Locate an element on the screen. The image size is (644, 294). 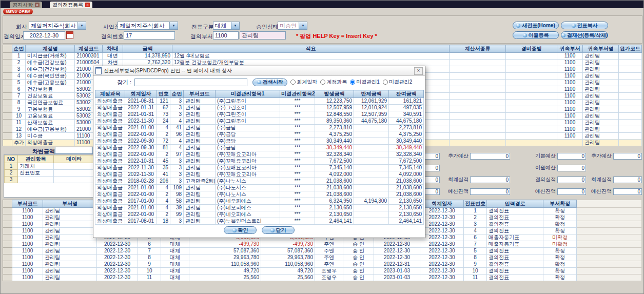
cell: 12,010,924 is located at coordinates (372, 108).